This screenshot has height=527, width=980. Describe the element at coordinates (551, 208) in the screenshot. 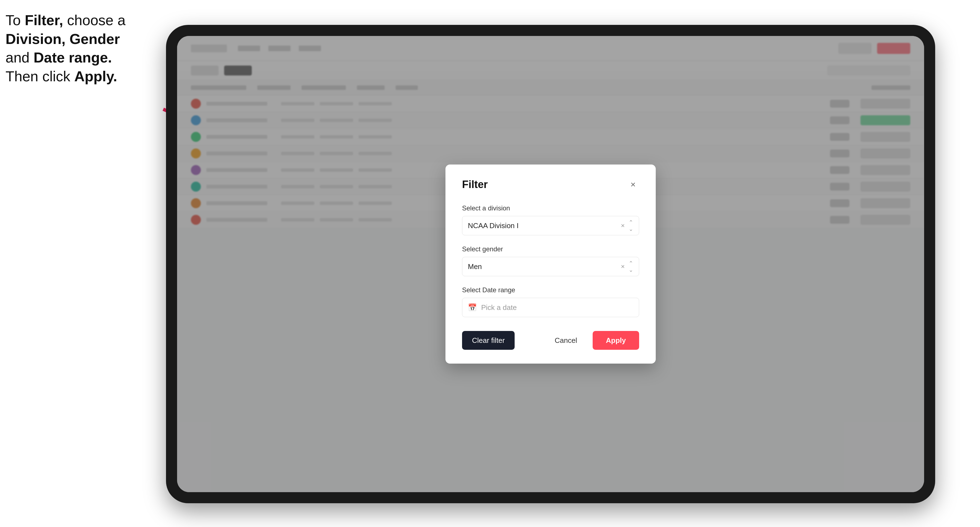

I see `division-label: Select a division` at that location.